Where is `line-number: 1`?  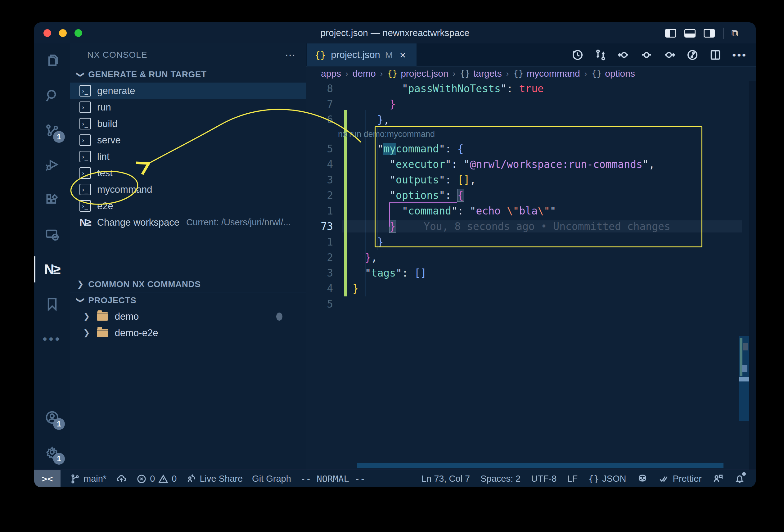 line-number: 1 is located at coordinates (324, 211).